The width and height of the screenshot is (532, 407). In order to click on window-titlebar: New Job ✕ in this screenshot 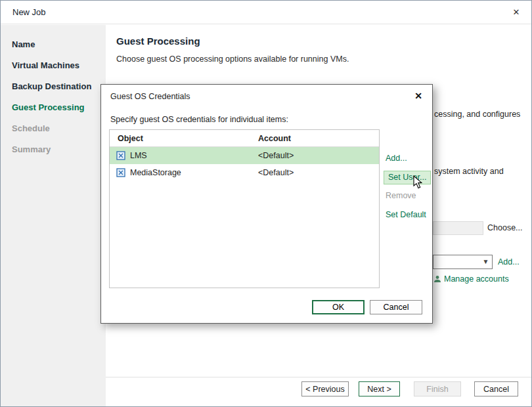, I will do `click(266, 12)`.